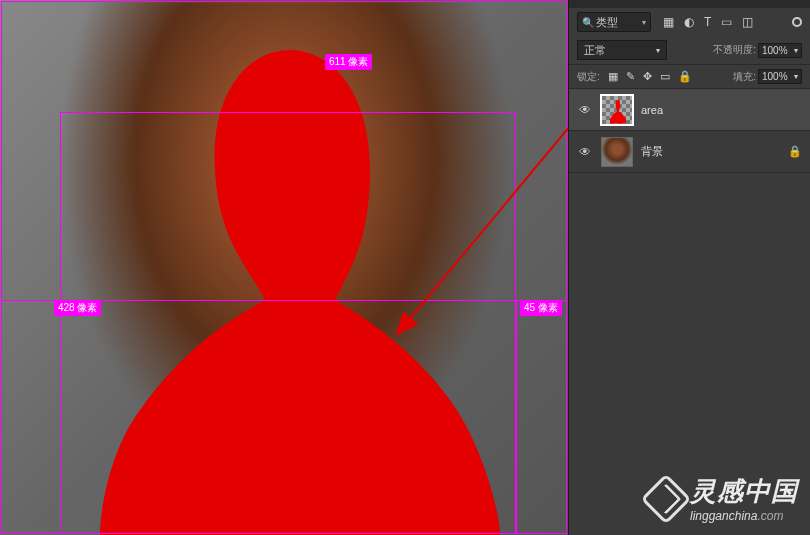 The width and height of the screenshot is (810, 535). What do you see at coordinates (652, 110) in the screenshot?
I see `layer-name: area` at bounding box center [652, 110].